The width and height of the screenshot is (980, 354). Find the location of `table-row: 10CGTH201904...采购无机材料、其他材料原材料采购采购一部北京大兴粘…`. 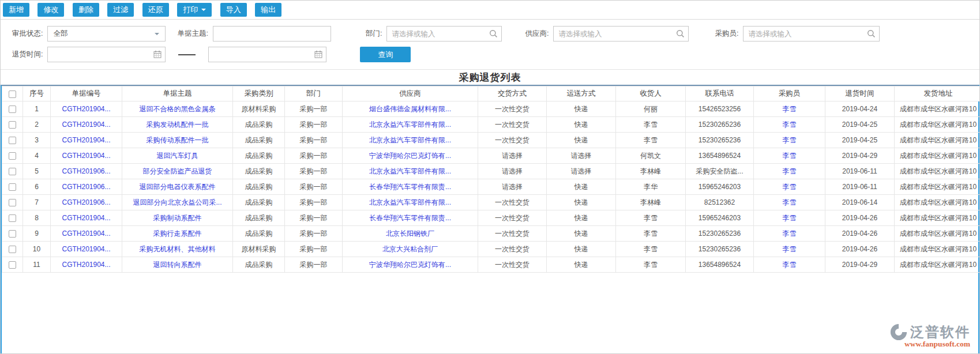

table-row: 10CGTH201904...采购无机材料、其他材料原材料采购采购一部北京大兴粘… is located at coordinates (491, 249).